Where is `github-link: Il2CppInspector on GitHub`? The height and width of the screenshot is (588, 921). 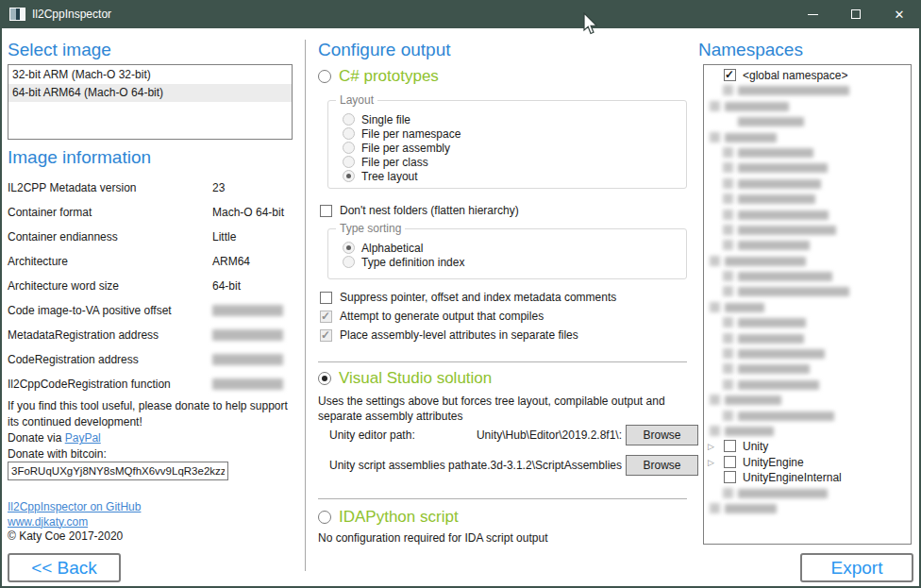 github-link: Il2CppInspector on GitHub is located at coordinates (74, 507).